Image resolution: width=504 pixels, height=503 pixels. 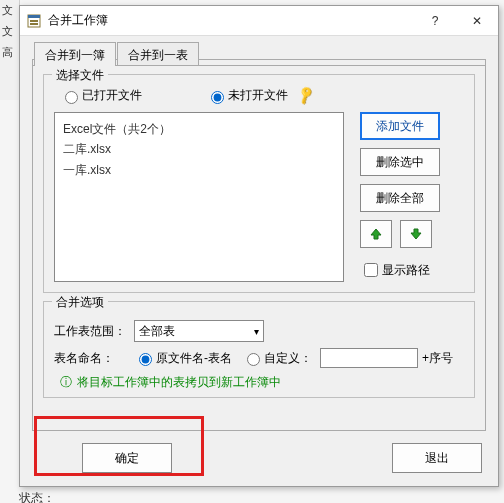 What do you see at coordinates (416, 234) in the screenshot?
I see `move-down-button` at bounding box center [416, 234].